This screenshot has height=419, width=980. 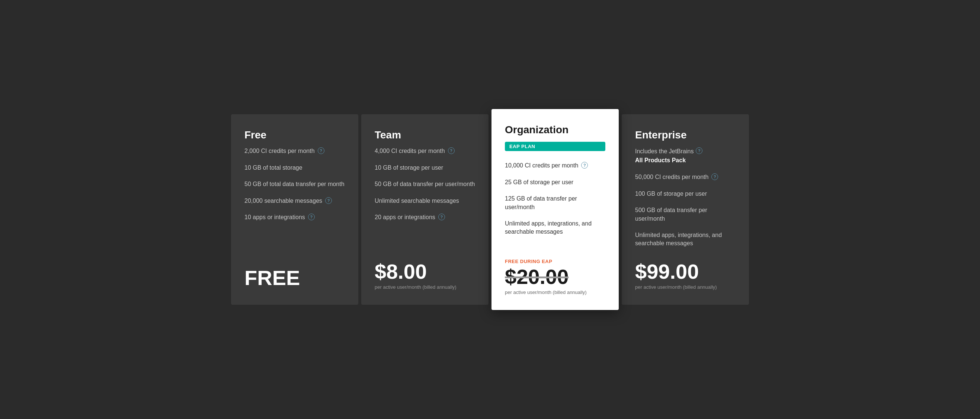 What do you see at coordinates (295, 217) in the screenshot?
I see `feature-item: 10 apps or integrations?` at bounding box center [295, 217].